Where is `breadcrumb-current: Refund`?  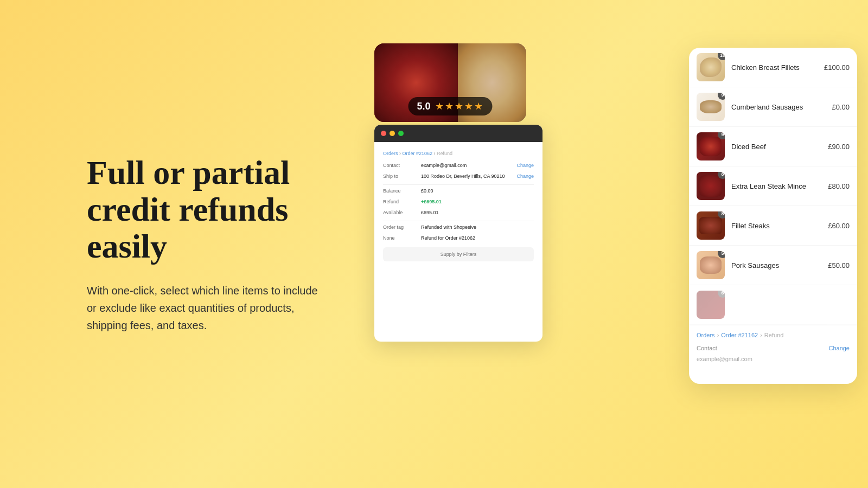 breadcrumb-current: Refund is located at coordinates (445, 153).